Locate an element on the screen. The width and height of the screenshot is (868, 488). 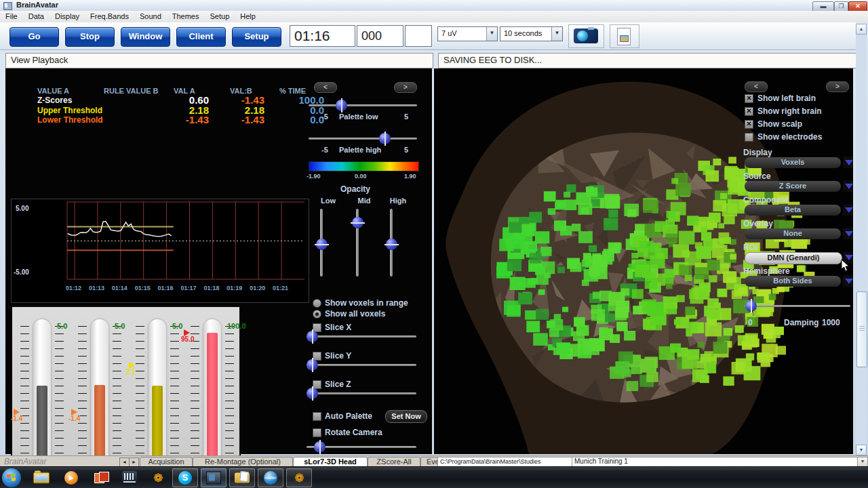
damping-min-label: 0 is located at coordinates (750, 323).